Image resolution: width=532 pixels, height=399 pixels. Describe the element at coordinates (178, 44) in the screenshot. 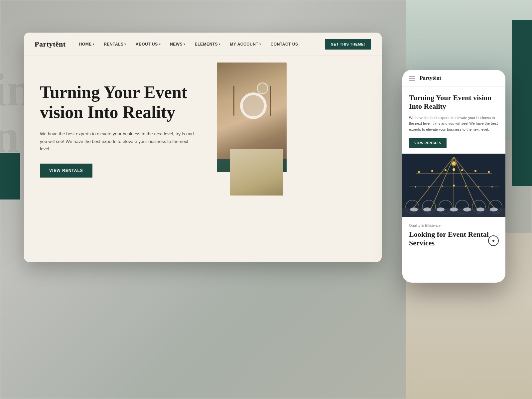

I see `nav-news: NEWS ▾` at that location.